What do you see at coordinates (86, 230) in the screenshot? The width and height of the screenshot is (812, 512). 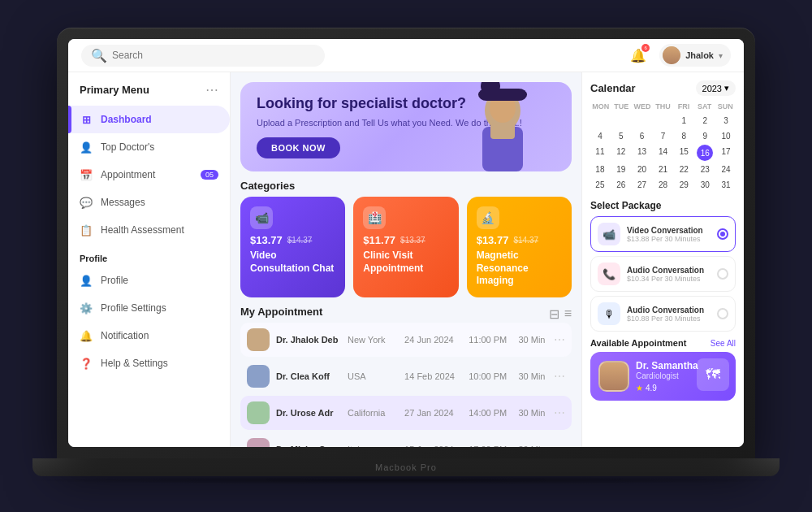 I see `health-icon: 📋` at bounding box center [86, 230].